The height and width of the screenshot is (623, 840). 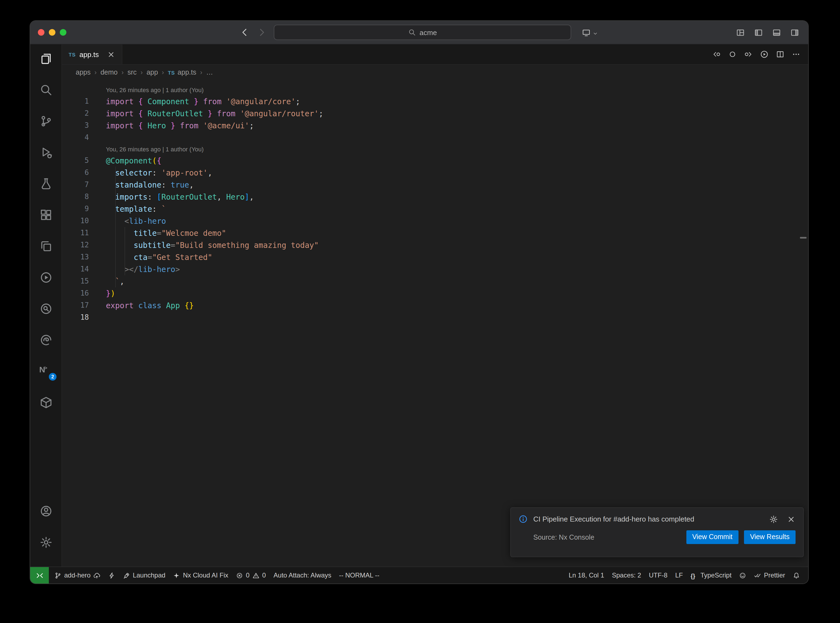 What do you see at coordinates (587, 575) in the screenshot?
I see `status-item-cursor-position: Ln 18, Col 1` at bounding box center [587, 575].